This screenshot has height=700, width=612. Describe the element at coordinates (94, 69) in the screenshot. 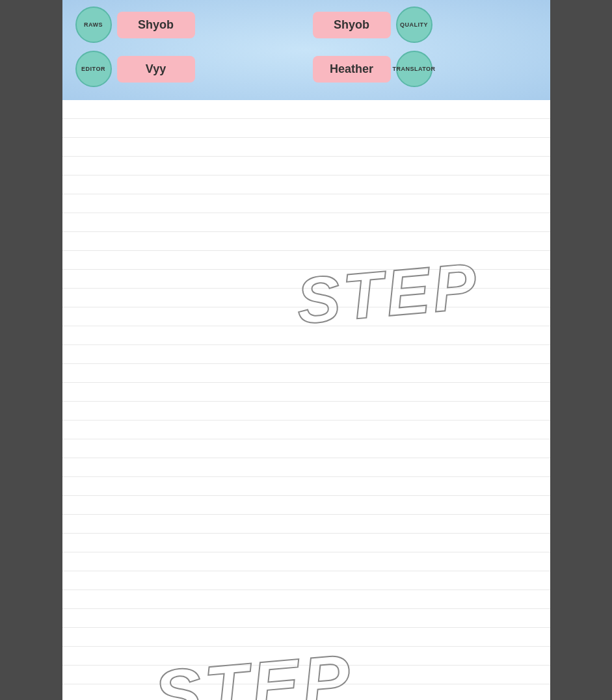

I see `role-circle-editor: EDITOR` at that location.